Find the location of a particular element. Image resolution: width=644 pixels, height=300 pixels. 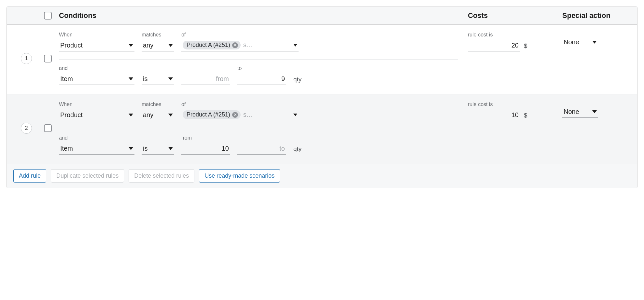

add-rule-button: Add rule is located at coordinates (30, 176).